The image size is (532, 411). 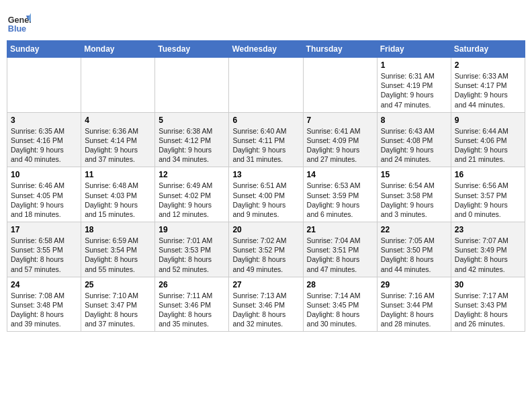 I want to click on day-number: 27, so click(x=266, y=285).